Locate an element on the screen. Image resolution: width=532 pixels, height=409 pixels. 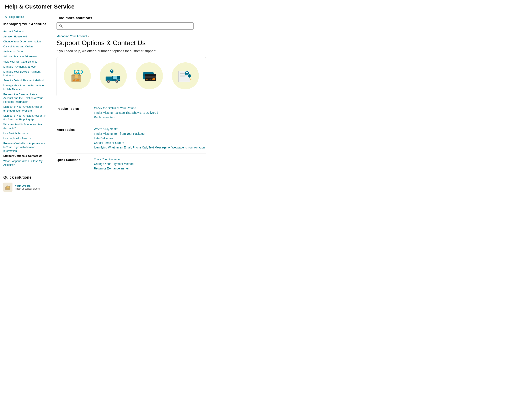
sidebar-nav-item-8: Manage Your Backup Payment Methods is located at coordinates (22, 74).